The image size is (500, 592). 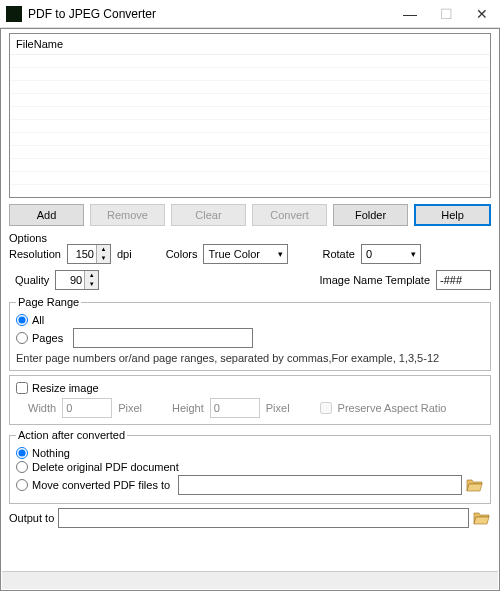 I want to click on status-bar, so click(x=250, y=580).